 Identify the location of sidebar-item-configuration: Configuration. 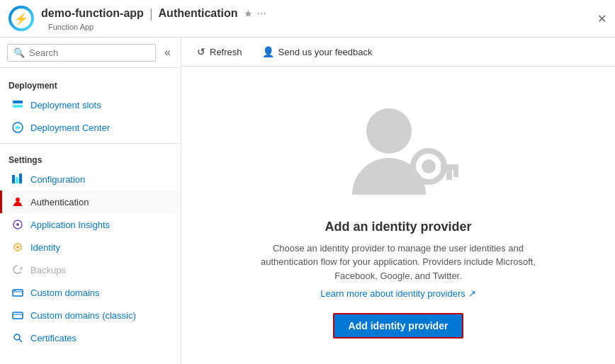
(91, 179).